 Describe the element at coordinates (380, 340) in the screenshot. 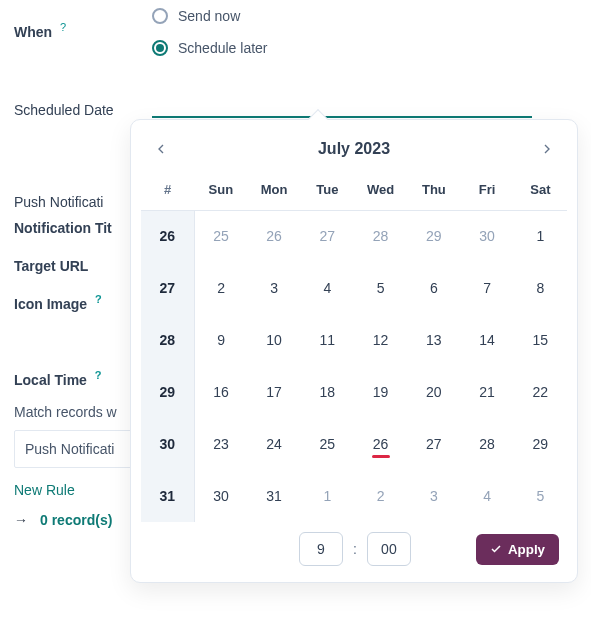

I see `calendar-day: 12` at that location.